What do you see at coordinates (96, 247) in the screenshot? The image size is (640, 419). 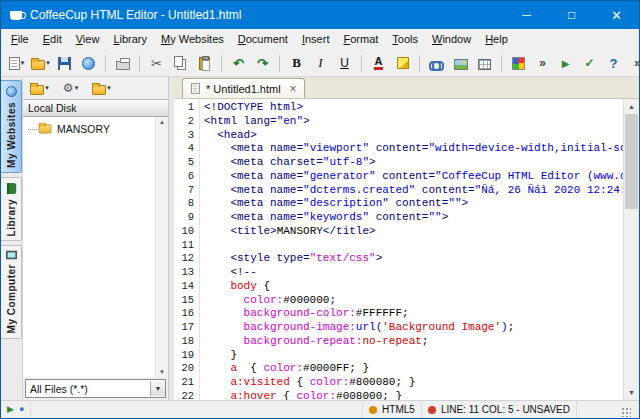 I see `file-tree: MANSORY ▲ ▼` at bounding box center [96, 247].